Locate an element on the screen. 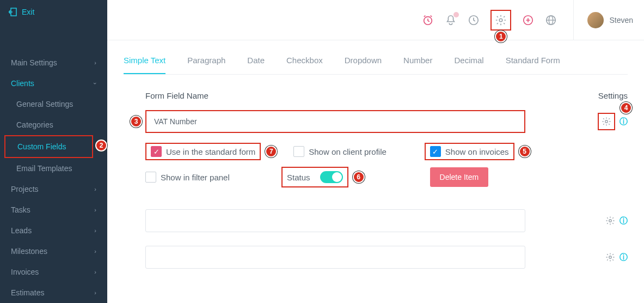 This screenshot has width=644, height=303. tab-paragraph: Paragraph is located at coordinates (206, 63).